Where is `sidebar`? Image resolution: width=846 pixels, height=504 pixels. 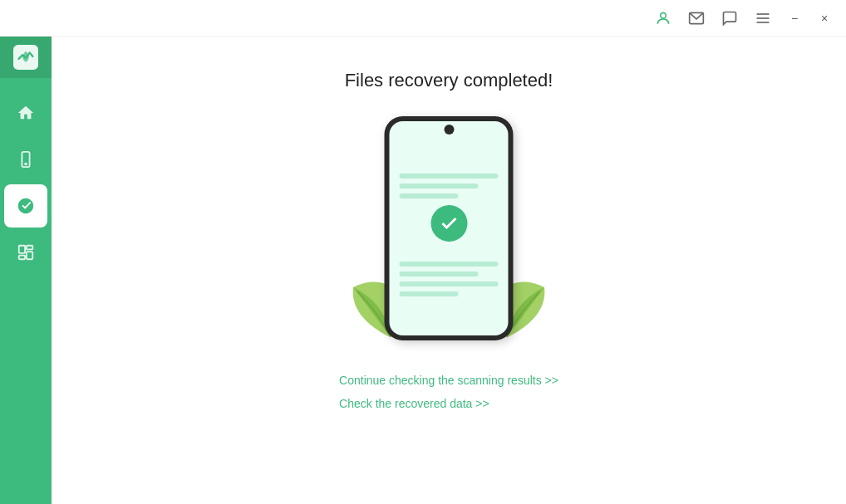
sidebar is located at coordinates (26, 271).